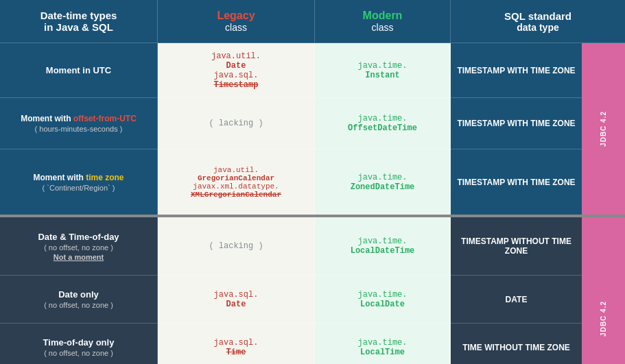 Image resolution: width=625 pixels, height=364 pixels. I want to click on header-col1-text: Date-time types, so click(79, 15).